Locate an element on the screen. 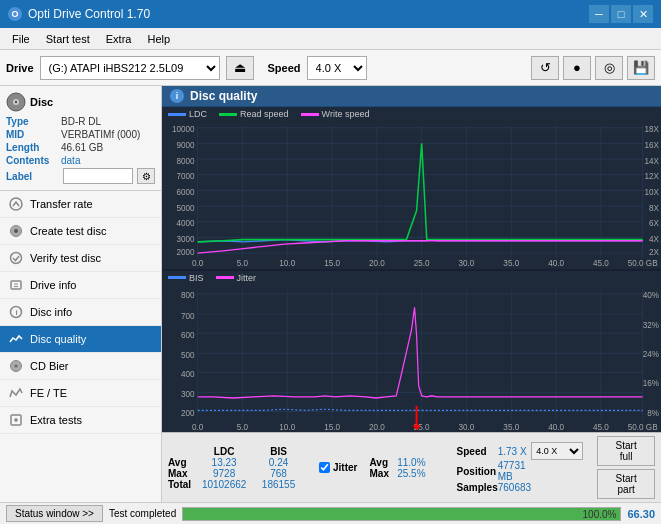 The height and width of the screenshot is (524, 661). bis-legend-color is located at coordinates (177, 278).